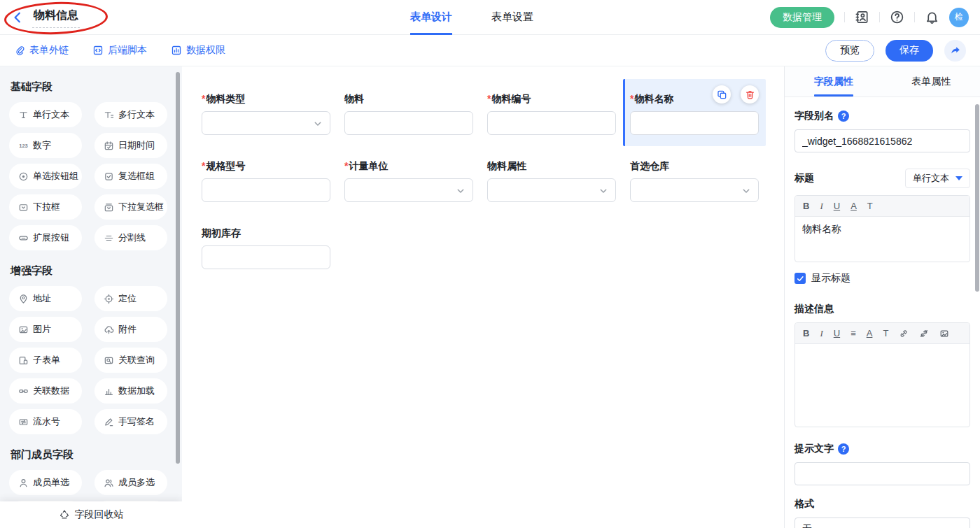 This screenshot has height=528, width=980. I want to click on sidebar-item-checkbox-group: 复选框组, so click(131, 176).